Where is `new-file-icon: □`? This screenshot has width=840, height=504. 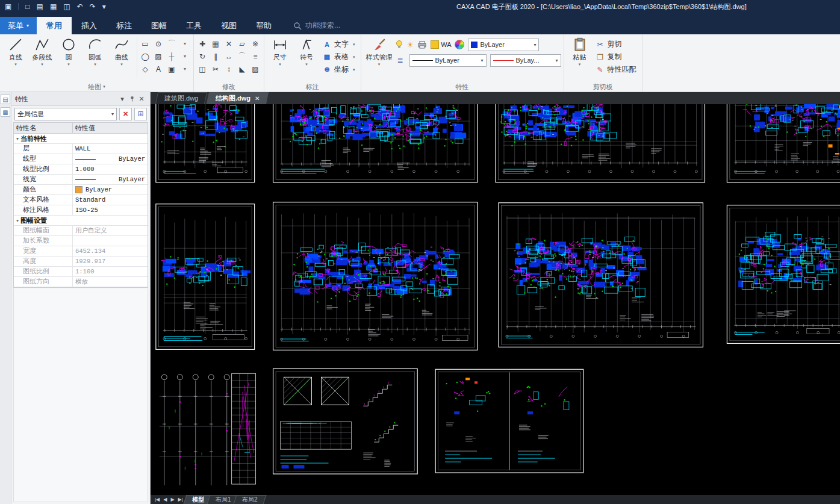
new-file-icon: □ is located at coordinates (28, 7).